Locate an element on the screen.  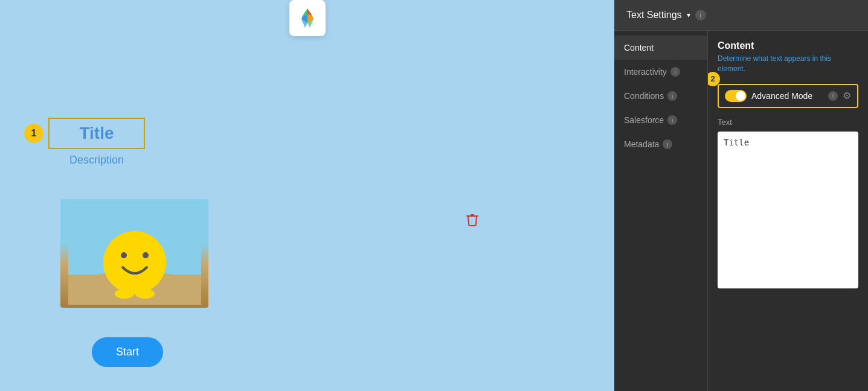
sidebar-header-title: Text Settings is located at coordinates (654, 15).